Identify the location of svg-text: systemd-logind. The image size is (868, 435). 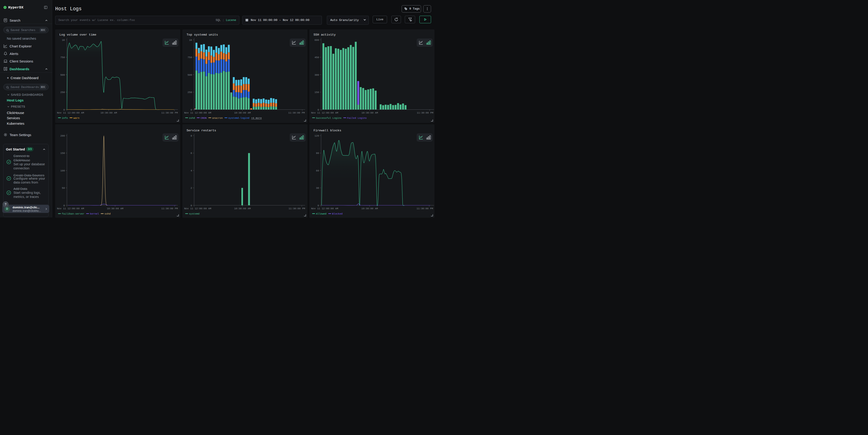
(239, 118).